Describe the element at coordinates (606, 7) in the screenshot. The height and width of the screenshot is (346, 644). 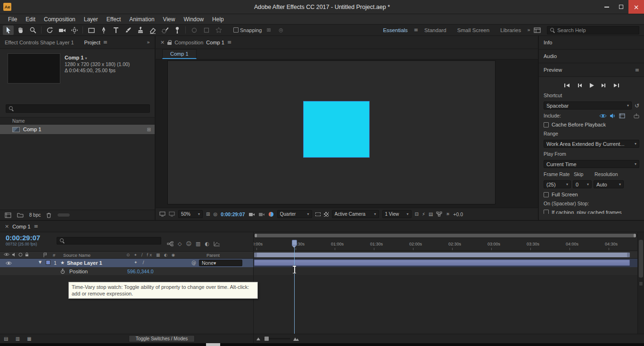
I see `minimize-button` at that location.